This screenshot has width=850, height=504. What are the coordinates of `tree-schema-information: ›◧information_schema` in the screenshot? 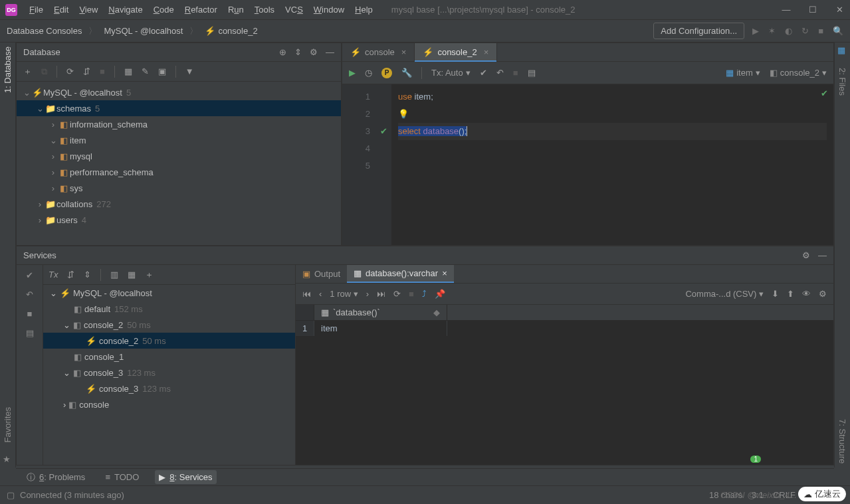 It's located at (179, 124).